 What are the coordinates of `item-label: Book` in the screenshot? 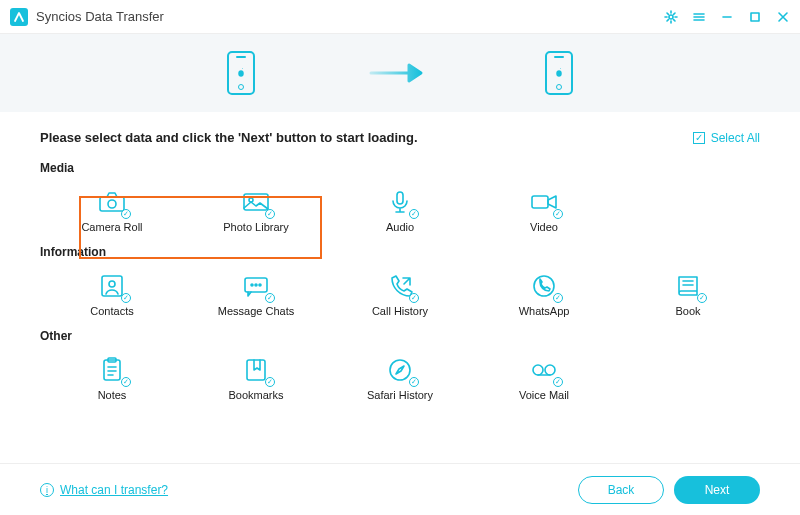 It's located at (688, 311).